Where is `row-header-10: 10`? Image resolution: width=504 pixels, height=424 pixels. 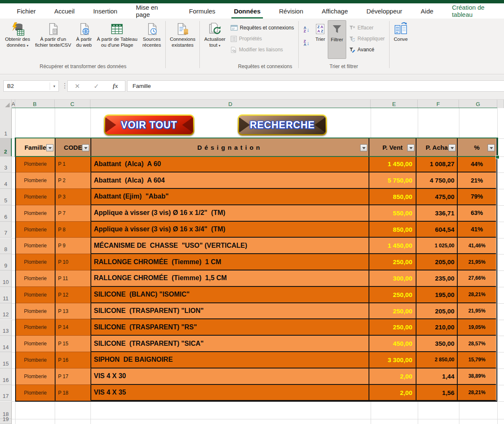
row-header-10: 10 is located at coordinates (6, 278).